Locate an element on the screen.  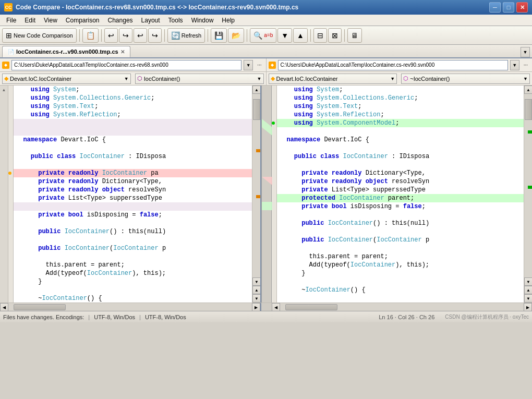
right-hscroll-left: ◀ is located at coordinates (276, 307).